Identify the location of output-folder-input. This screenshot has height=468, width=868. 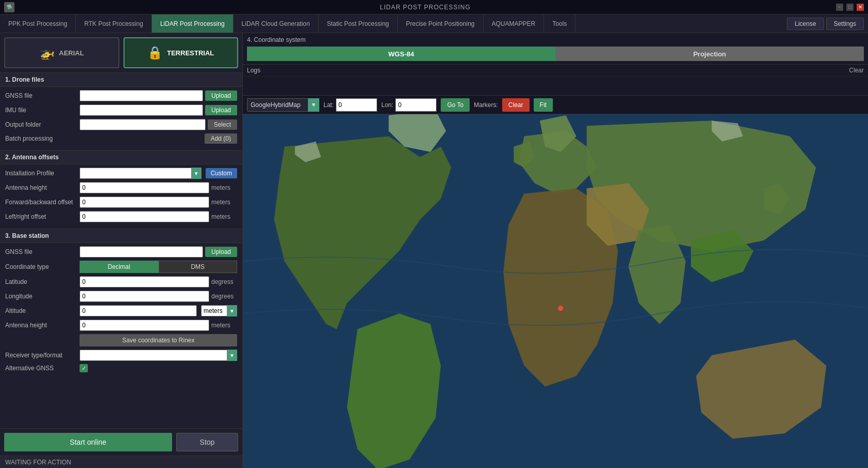
(143, 125).